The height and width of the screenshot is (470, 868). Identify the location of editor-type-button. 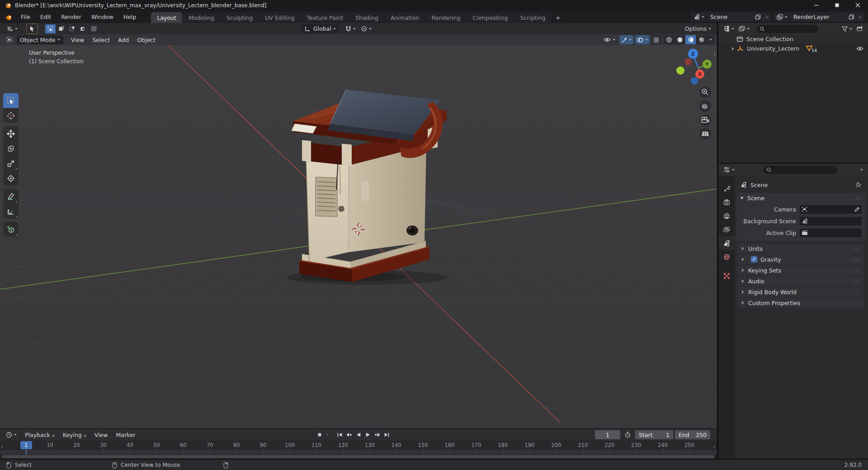
(9, 40).